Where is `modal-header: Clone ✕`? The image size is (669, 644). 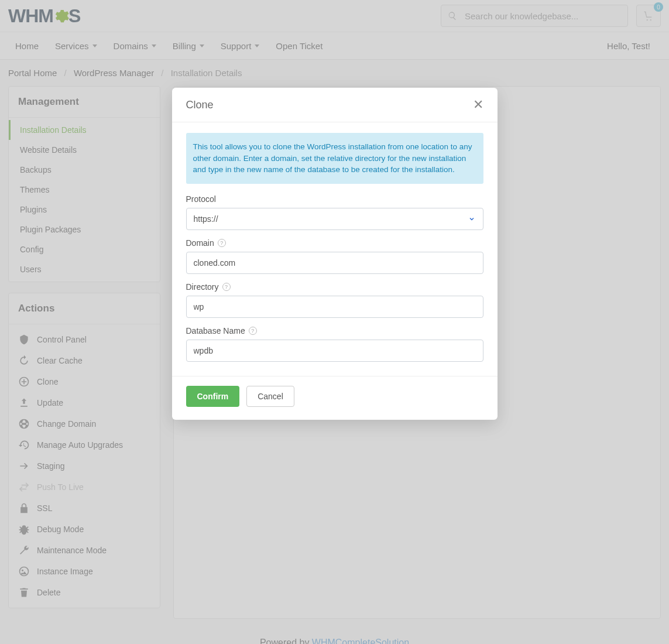
modal-header: Clone ✕ is located at coordinates (335, 105).